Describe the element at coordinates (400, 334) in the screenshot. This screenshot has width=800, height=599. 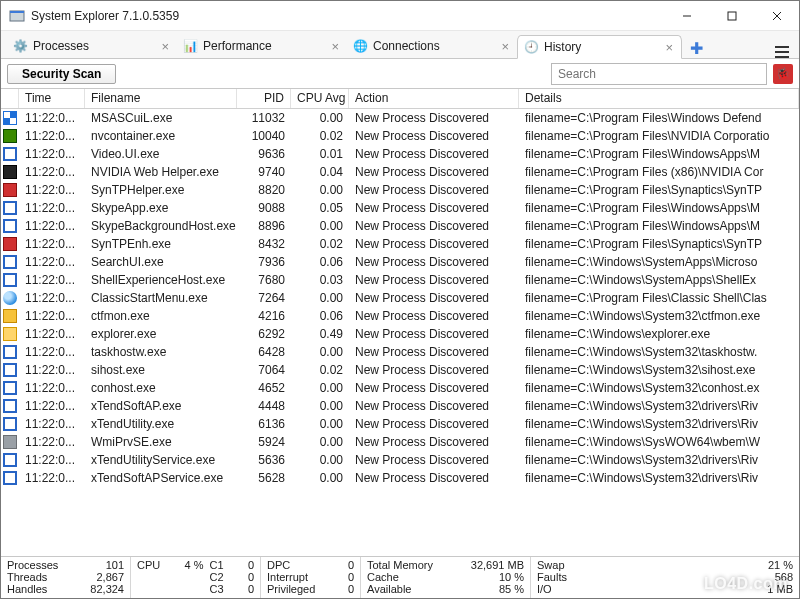
I see `table-row: 11:22:0...explorer.exe62920.49New Proces…` at that location.